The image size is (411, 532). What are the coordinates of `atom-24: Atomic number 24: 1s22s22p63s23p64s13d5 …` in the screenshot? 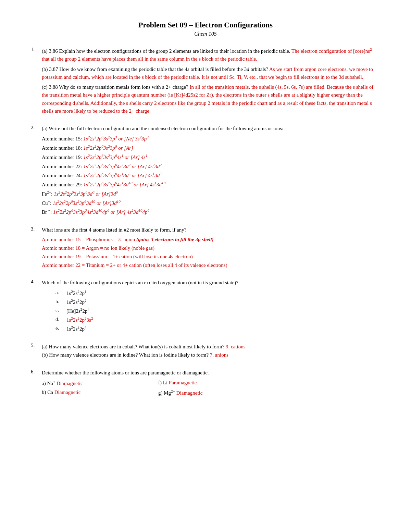 It's located at (211, 175).